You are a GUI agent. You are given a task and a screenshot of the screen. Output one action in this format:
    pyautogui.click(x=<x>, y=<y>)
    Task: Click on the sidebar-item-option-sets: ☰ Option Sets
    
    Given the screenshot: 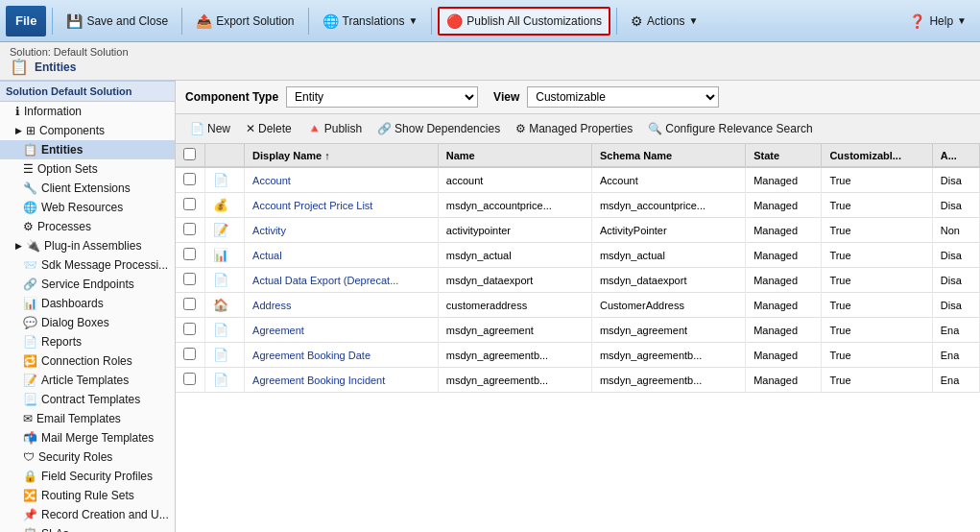 What is the action you would take?
    pyautogui.click(x=87, y=169)
    